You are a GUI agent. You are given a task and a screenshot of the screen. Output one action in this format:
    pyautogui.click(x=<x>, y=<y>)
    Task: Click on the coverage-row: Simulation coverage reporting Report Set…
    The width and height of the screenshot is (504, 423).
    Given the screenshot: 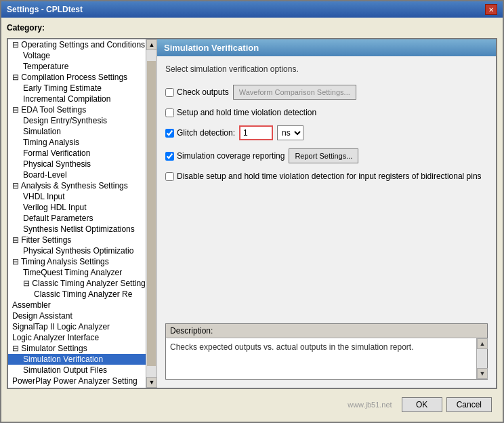 What is the action you would take?
    pyautogui.click(x=327, y=156)
    